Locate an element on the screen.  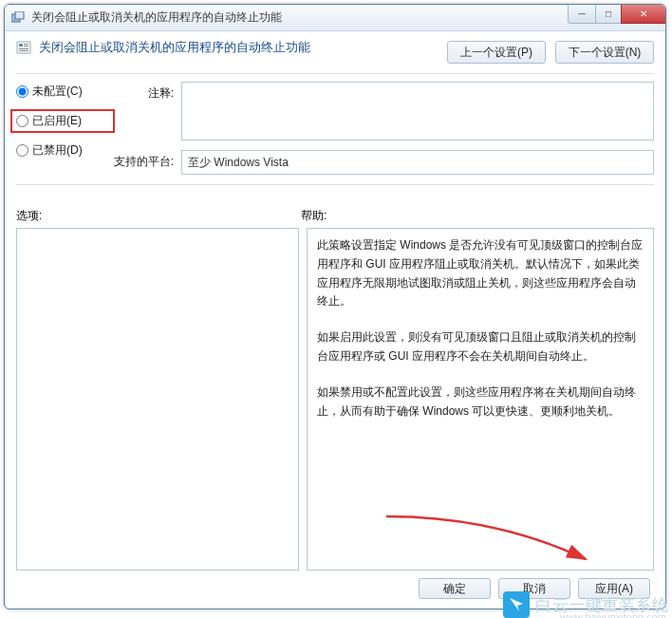
radio-disabled-input is located at coordinates (23, 150).